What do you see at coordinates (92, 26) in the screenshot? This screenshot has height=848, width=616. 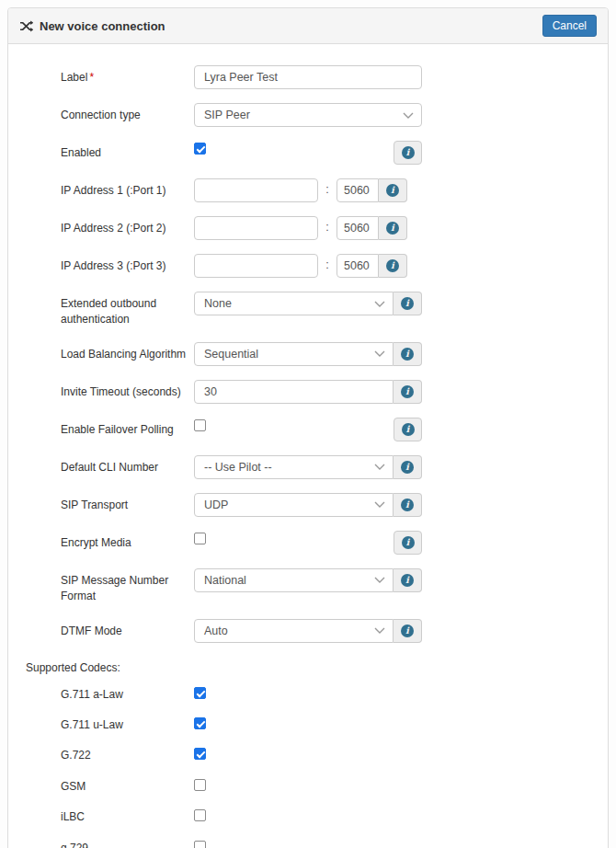 I see `panel-title: New voice connection` at bounding box center [92, 26].